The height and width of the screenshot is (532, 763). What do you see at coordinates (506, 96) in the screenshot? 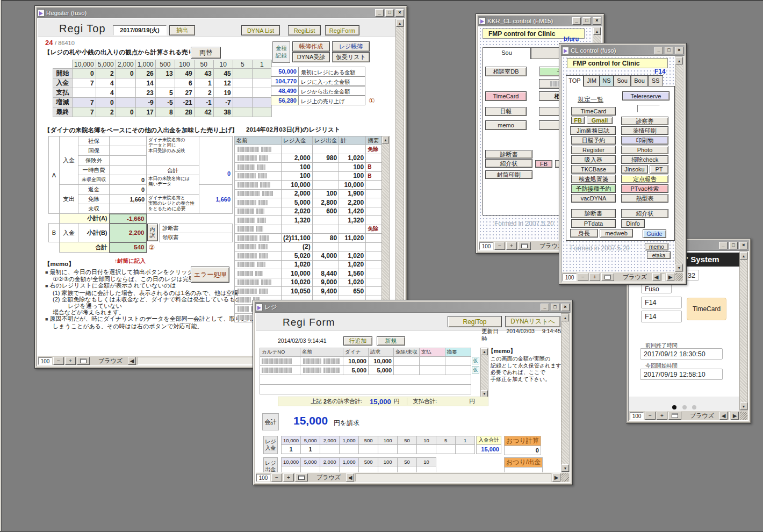
I see `kkr-button-TimeCard: TimeCard` at bounding box center [506, 96].